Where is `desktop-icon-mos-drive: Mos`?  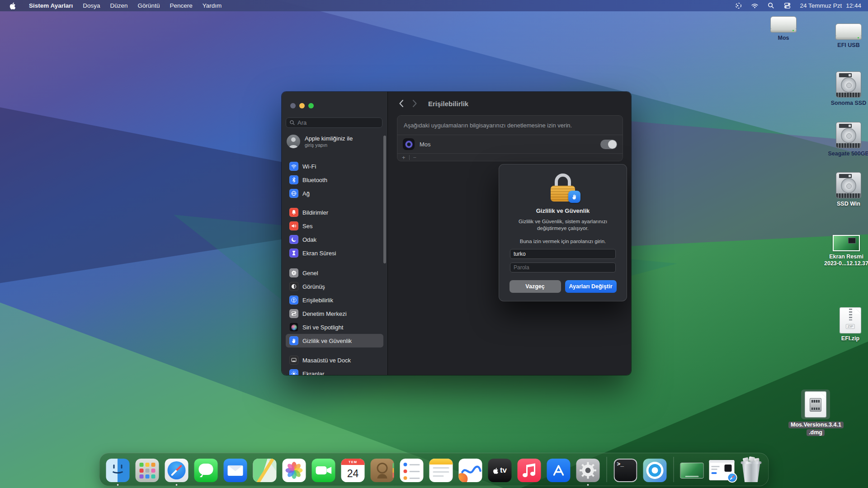 desktop-icon-mos-drive: Mos is located at coordinates (783, 29).